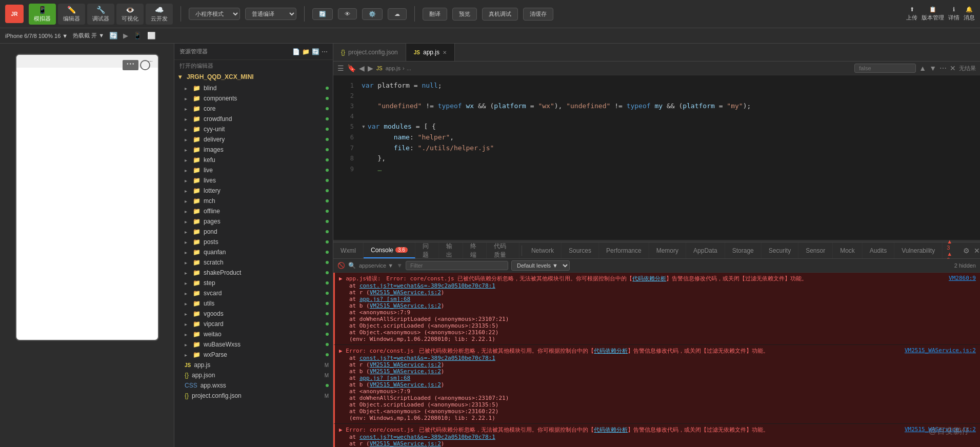 The height and width of the screenshot is (447, 980). I want to click on const-link-1: const.js?t=wechat&s=-389c2a0510be70c78:1, so click(428, 286).